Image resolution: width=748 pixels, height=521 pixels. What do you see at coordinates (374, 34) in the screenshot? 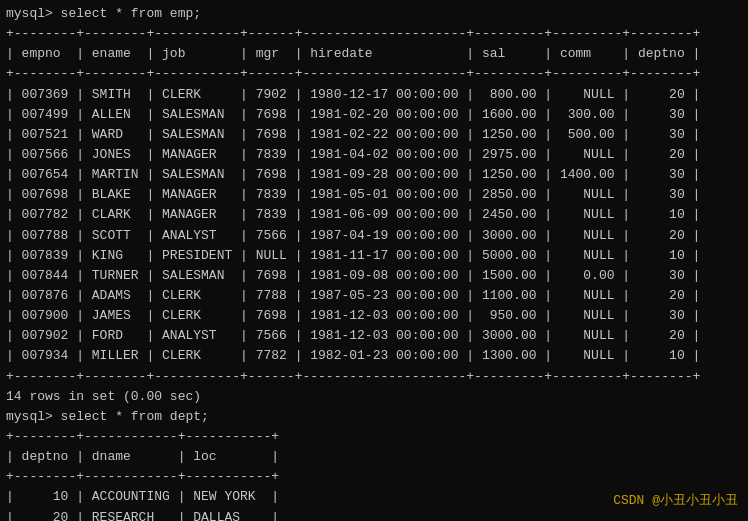
I see `sep-top-emp: +--------+--------+-----------+------+--…` at bounding box center [374, 34].